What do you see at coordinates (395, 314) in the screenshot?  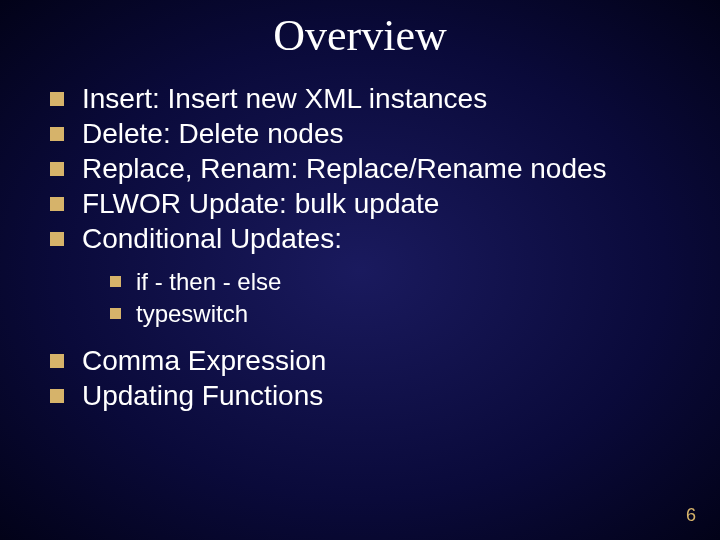 I see `list-item: typeswitch` at bounding box center [395, 314].